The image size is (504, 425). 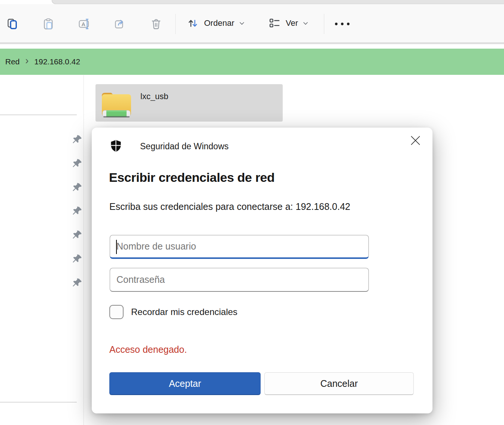 I want to click on breadcrumb-item-red: Red, so click(x=13, y=62).